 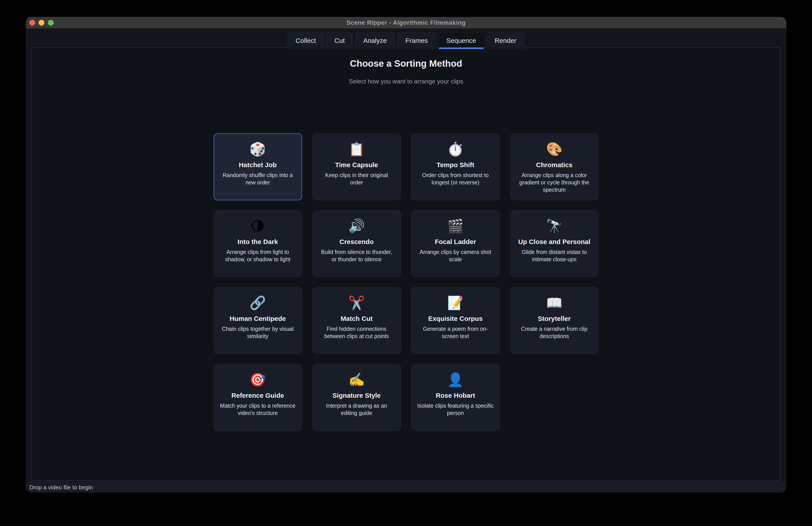 I want to click on bust-in-silhouette-icon: 👤, so click(x=455, y=380).